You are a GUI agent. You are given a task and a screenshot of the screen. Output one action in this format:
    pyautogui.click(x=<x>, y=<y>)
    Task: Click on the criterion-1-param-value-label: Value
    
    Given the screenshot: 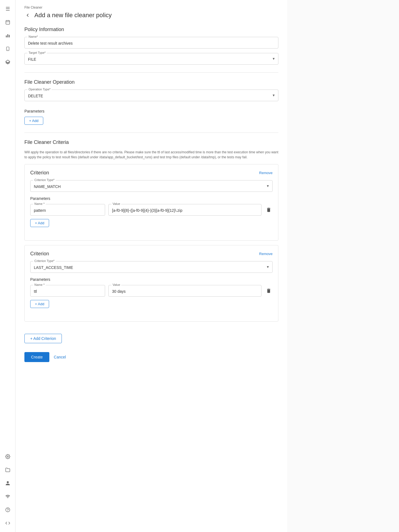 What is the action you would take?
    pyautogui.click(x=116, y=204)
    